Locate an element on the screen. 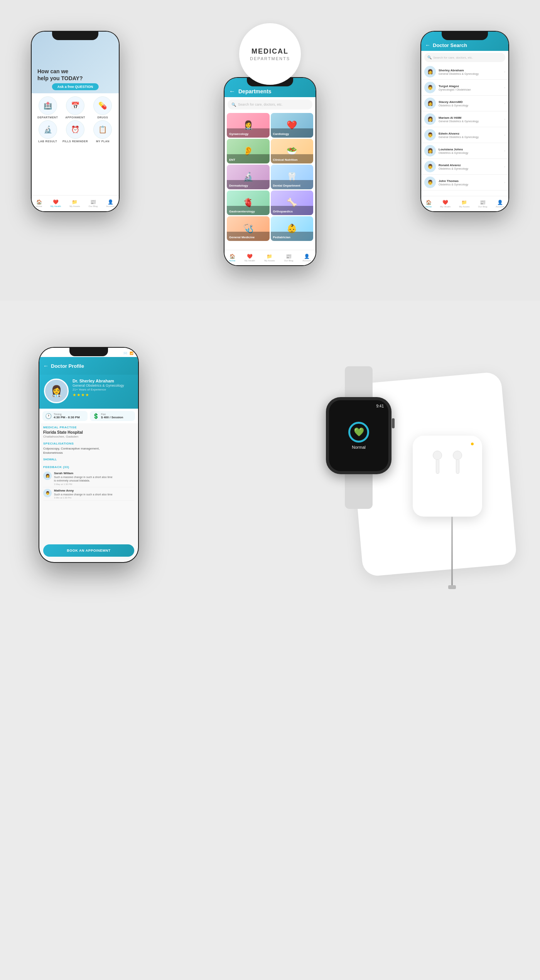 The width and height of the screenshot is (540, 980). back-icon: ← is located at coordinates (232, 91).